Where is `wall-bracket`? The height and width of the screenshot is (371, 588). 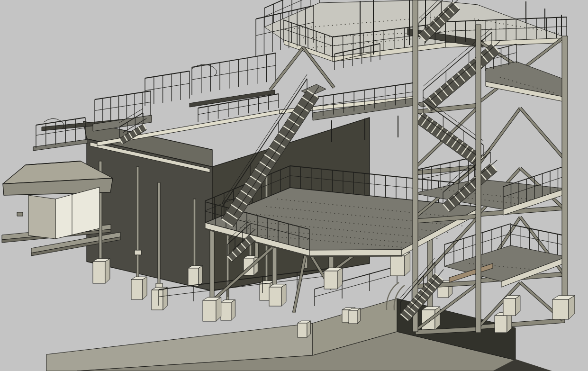
wall-bracket is located at coordinates (20, 214).